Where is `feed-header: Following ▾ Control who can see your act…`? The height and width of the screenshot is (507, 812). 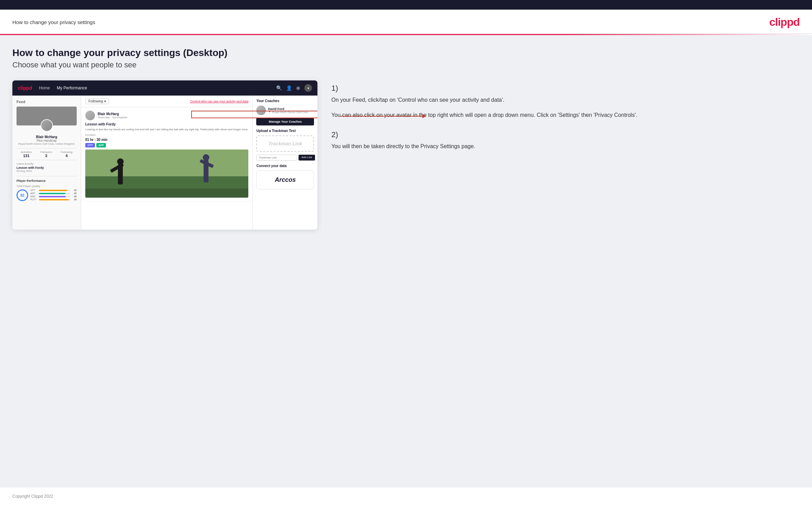
feed-header: Following ▾ Control who can see your act… is located at coordinates (167, 101).